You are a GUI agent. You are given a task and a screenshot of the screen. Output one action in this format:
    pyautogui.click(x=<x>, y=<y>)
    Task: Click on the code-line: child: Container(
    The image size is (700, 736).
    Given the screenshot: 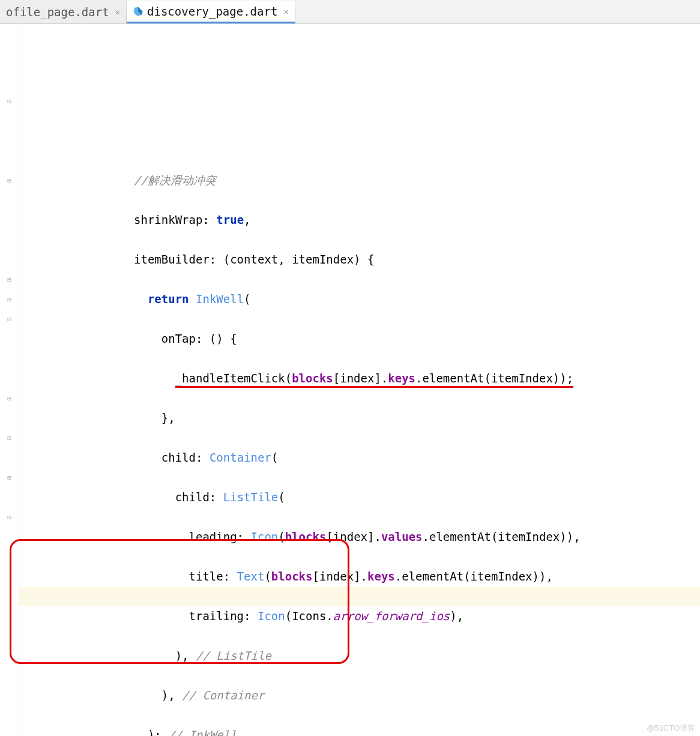 What is the action you would take?
    pyautogui.click(x=362, y=457)
    